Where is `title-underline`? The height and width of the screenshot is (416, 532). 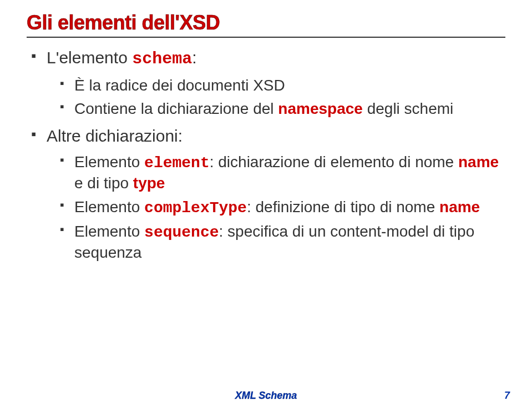 title-underline is located at coordinates (266, 37).